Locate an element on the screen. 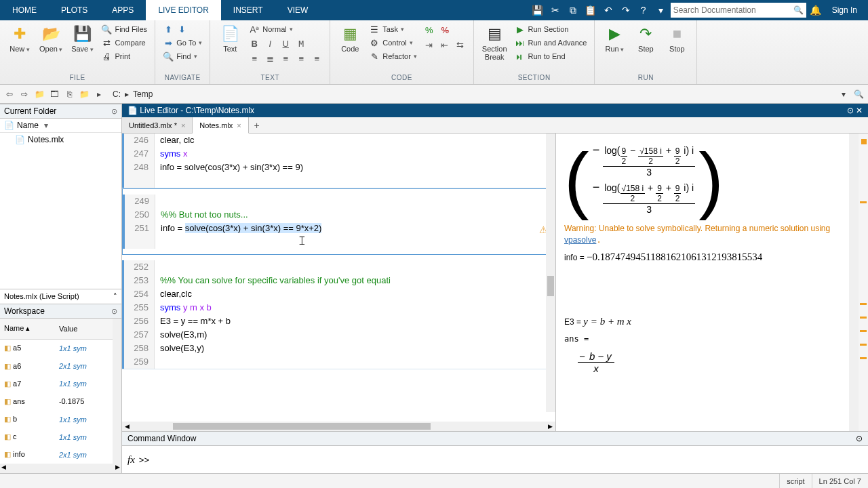  fx-icon: fx is located at coordinates (132, 460).